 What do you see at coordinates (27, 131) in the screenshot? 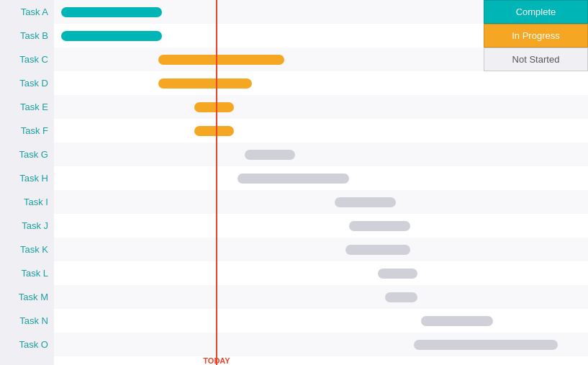
I see `task-label-task-f: Task F` at bounding box center [27, 131].